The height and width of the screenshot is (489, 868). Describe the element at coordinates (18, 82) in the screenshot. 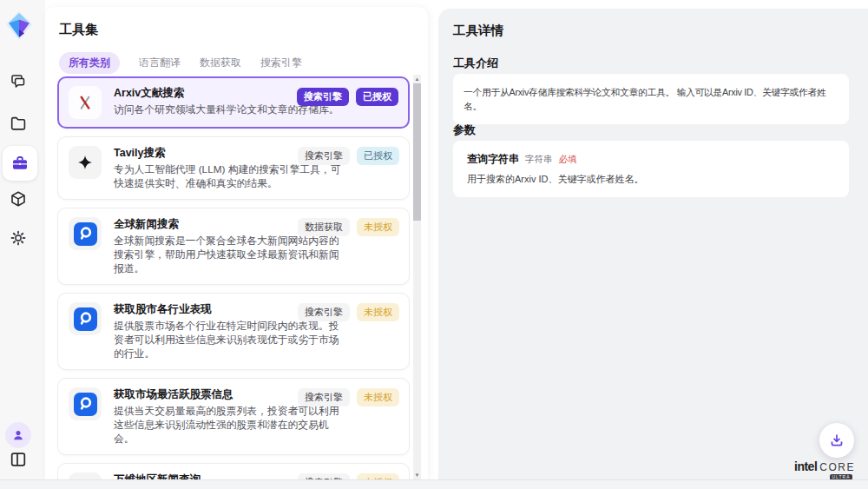

I see `nav-chat` at that location.